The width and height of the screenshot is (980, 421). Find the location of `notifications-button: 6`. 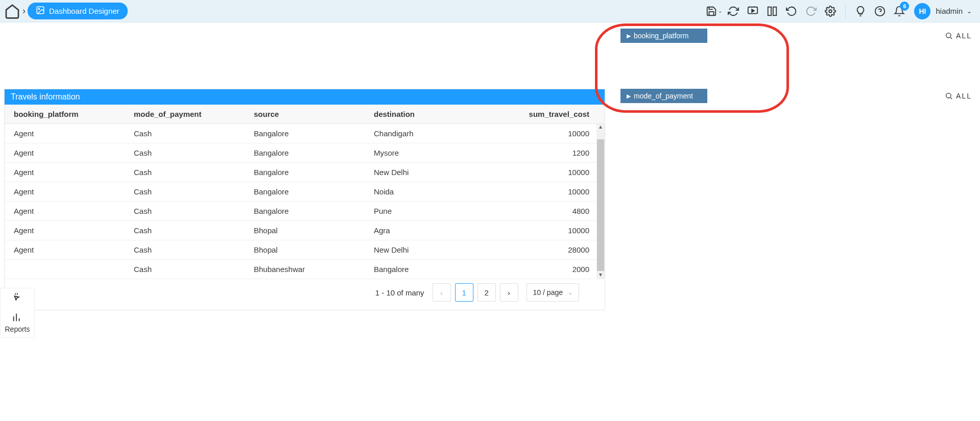

notifications-button: 6 is located at coordinates (899, 11).